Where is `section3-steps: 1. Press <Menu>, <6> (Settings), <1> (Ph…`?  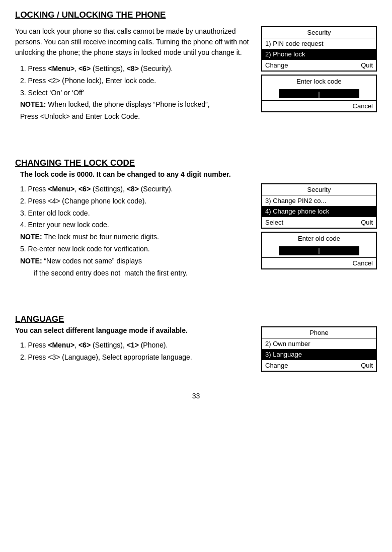 section3-steps: 1. Press <Menu>, <6> (Settings), <1> (Ph… is located at coordinates (136, 352).